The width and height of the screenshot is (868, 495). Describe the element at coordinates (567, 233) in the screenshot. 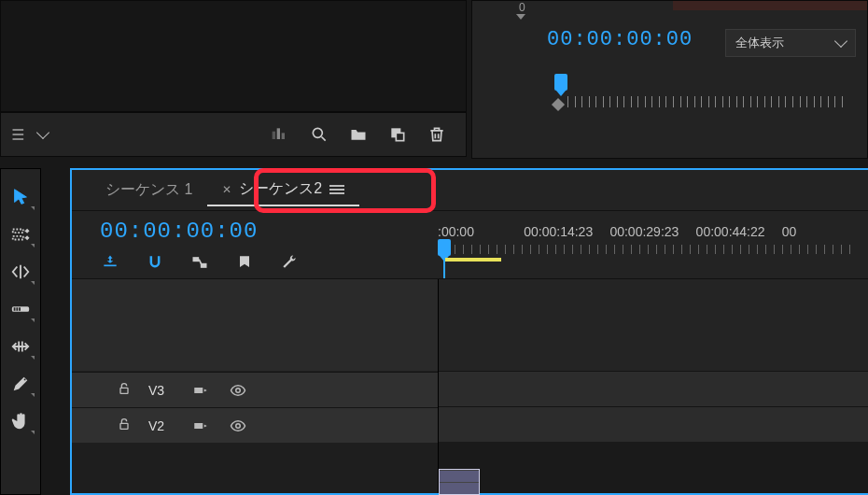

I see `time-mark: 00:00:14:23` at that location.